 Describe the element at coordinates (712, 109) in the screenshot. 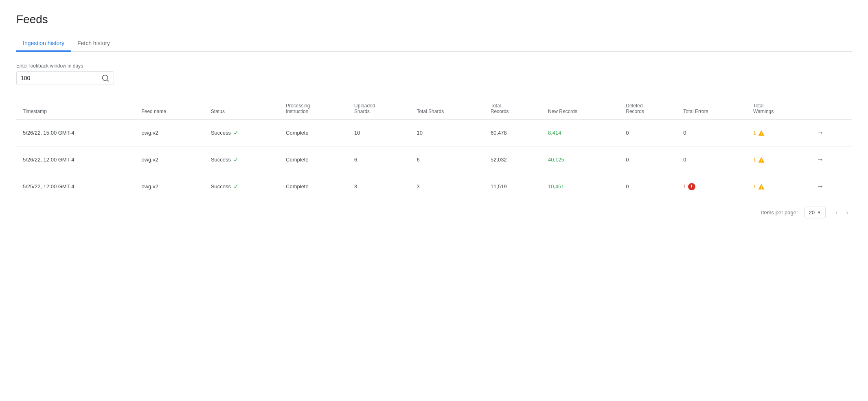

I see `col-header-total-errors: Total Errors` at that location.